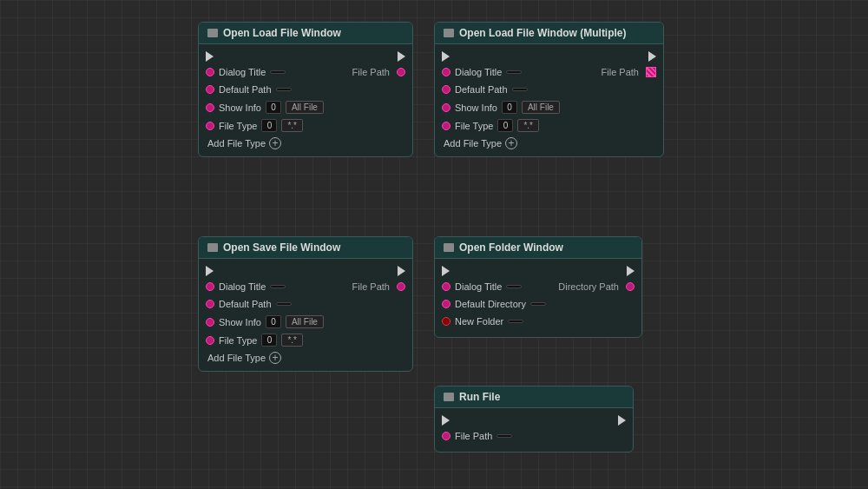 This screenshot has height=489, width=868. What do you see at coordinates (306, 314) in the screenshot?
I see `open-save-file-body: Dialog Title File Path Default Path Show…` at bounding box center [306, 314].